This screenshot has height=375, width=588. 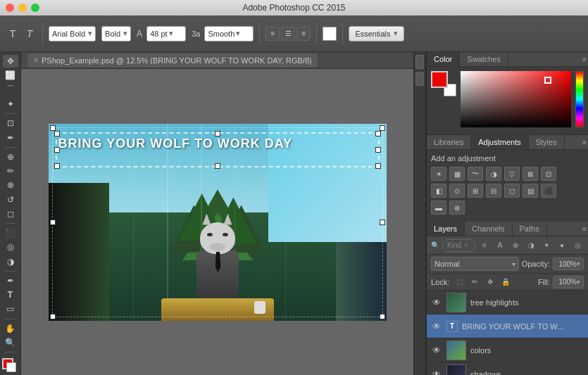 I want to click on swatches-tab: Swatches, so click(x=484, y=59).